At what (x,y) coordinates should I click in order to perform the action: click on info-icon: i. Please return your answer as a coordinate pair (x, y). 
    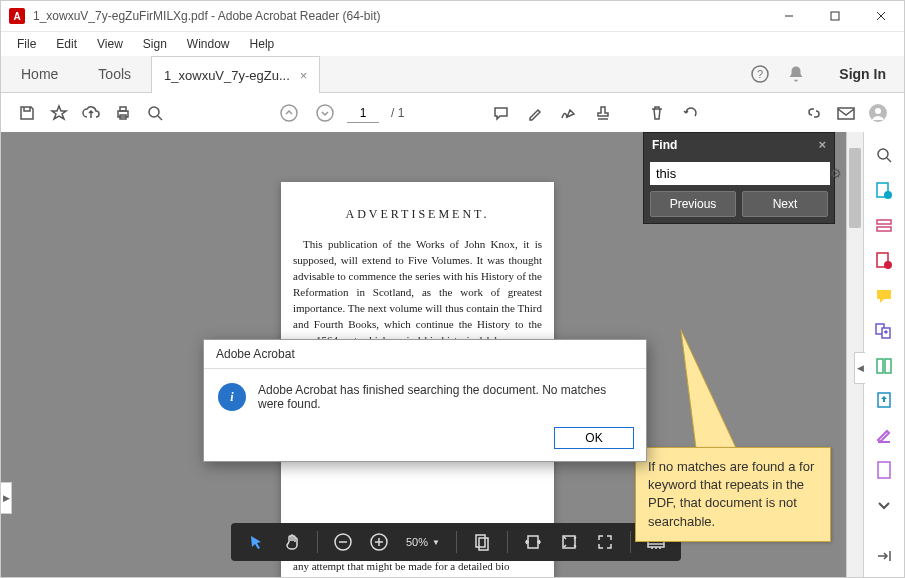
    Looking at the image, I should click on (232, 397).